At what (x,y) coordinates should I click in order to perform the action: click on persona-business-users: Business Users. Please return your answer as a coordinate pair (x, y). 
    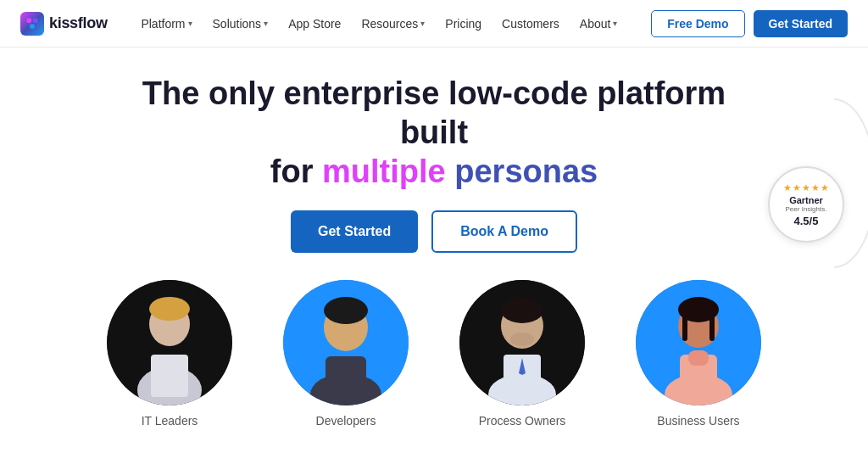
    Looking at the image, I should click on (698, 354).